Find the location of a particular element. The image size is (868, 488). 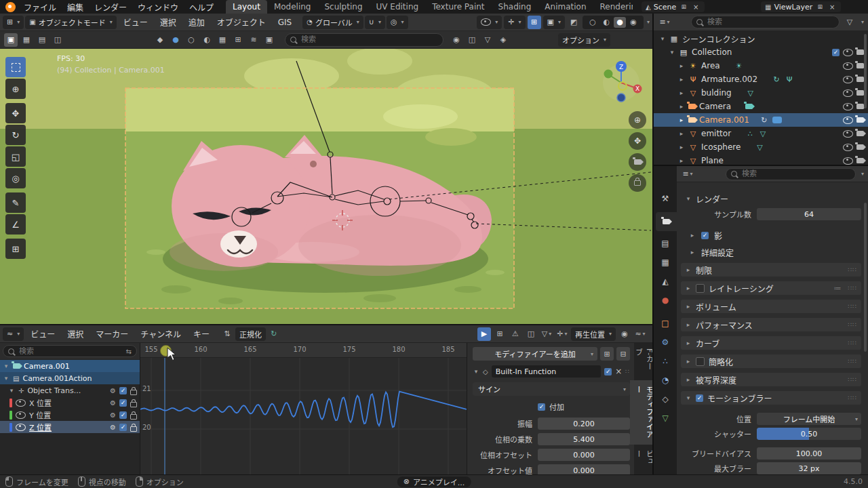

graph-editor-type-button: ≈▾ is located at coordinates (14, 334).